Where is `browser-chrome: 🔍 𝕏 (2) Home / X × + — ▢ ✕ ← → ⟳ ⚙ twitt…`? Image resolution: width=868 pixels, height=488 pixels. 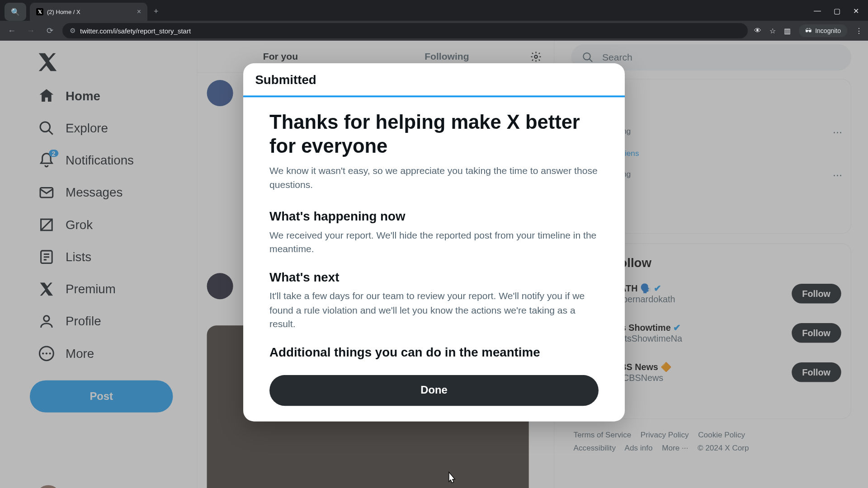
browser-chrome: 🔍 𝕏 (2) Home / X × + — ▢ ✕ ← → ⟳ ⚙ twitt… is located at coordinates (434, 20).